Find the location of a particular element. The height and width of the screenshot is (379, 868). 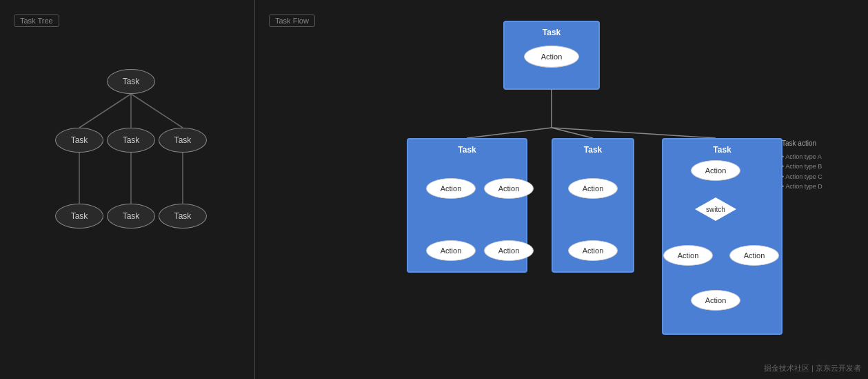

box3-action1: Action is located at coordinates (716, 171).